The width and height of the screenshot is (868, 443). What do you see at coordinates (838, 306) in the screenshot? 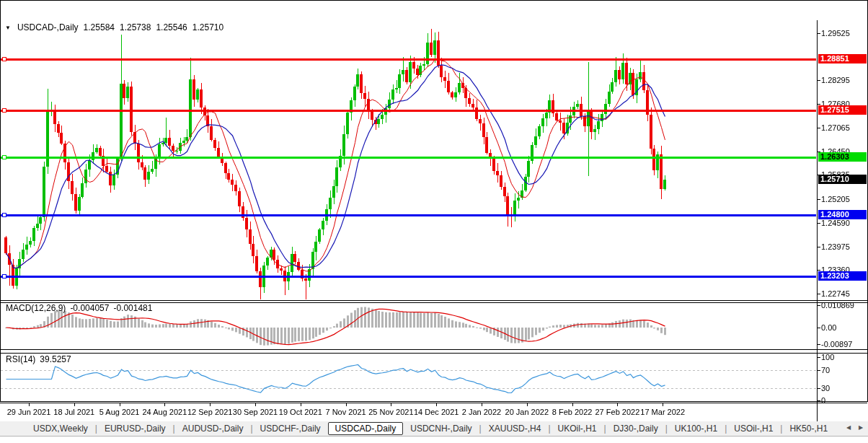
I see `macd-axis-label: 0.010869` at bounding box center [838, 306].